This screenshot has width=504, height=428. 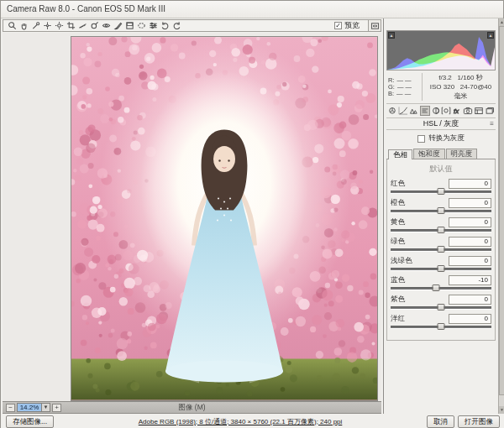 What do you see at coordinates (501, 22) in the screenshot?
I see `scroll-up-arrow-icon: ▲` at bounding box center [501, 22].